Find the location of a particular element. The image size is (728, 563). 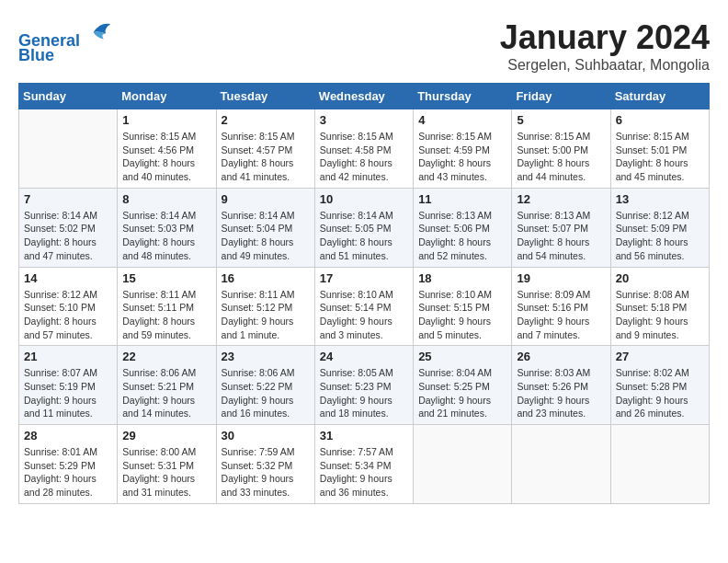

day-info: Sunrise: 8:08 AMSunset: 5:18 PMDaylight:… is located at coordinates (660, 315).